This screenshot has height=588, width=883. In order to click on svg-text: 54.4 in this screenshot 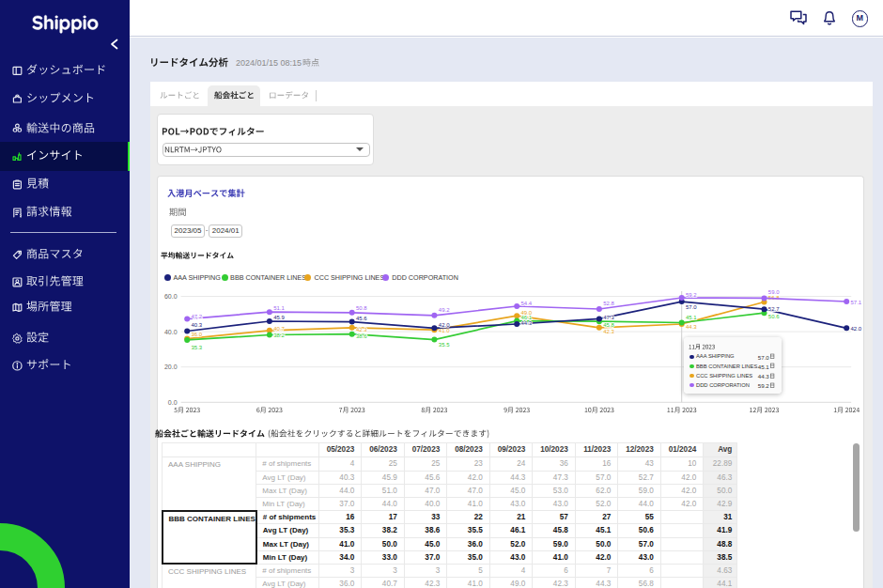, I will do `click(526, 303)`.